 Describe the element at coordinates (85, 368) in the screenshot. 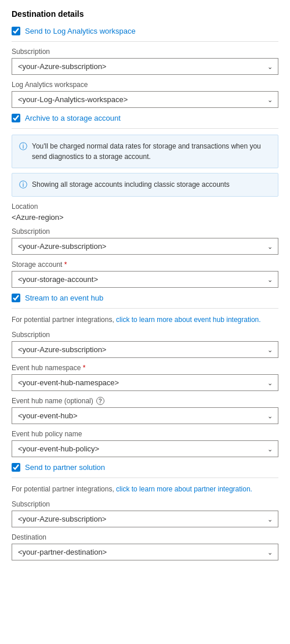

I see `namespace-required: *` at that location.